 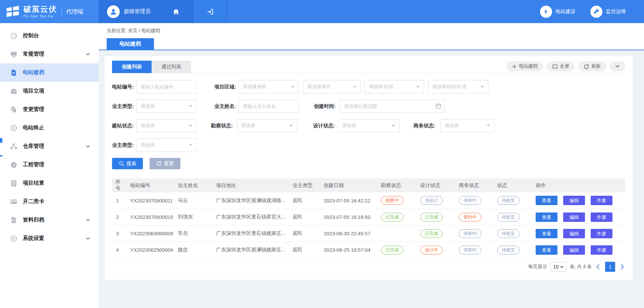 What do you see at coordinates (392, 106) in the screenshot?
I see `date-range-picker` at bounding box center [392, 106].